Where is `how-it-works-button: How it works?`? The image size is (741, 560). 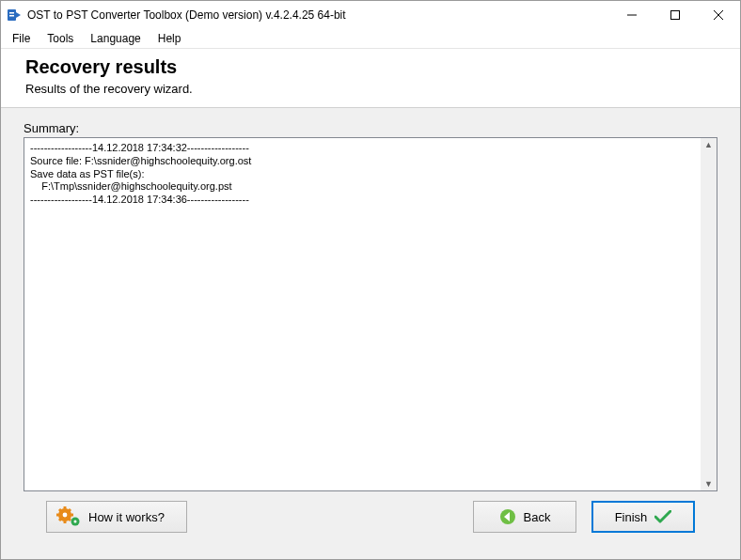
how-it-works-button: How it works? is located at coordinates (117, 517).